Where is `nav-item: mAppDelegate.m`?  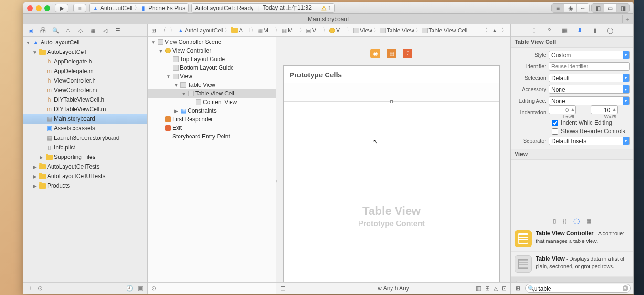 nav-item: mAppDelegate.m is located at coordinates (85, 71).